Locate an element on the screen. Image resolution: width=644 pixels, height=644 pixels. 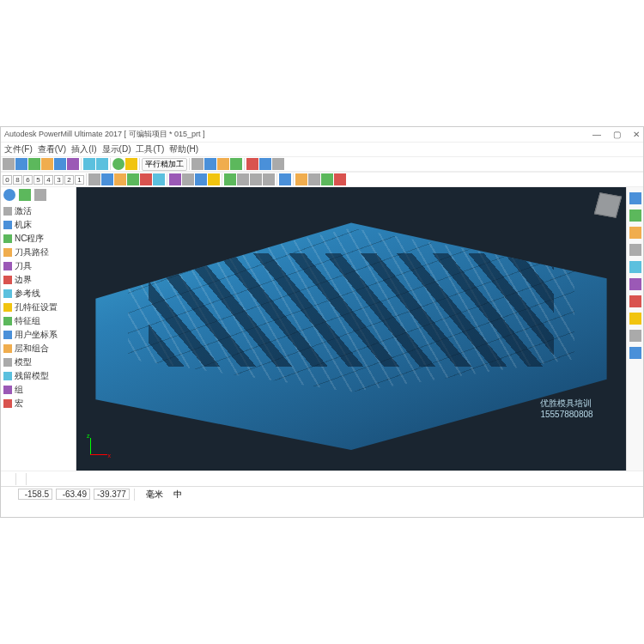
print-icon is located at coordinates (34, 164).